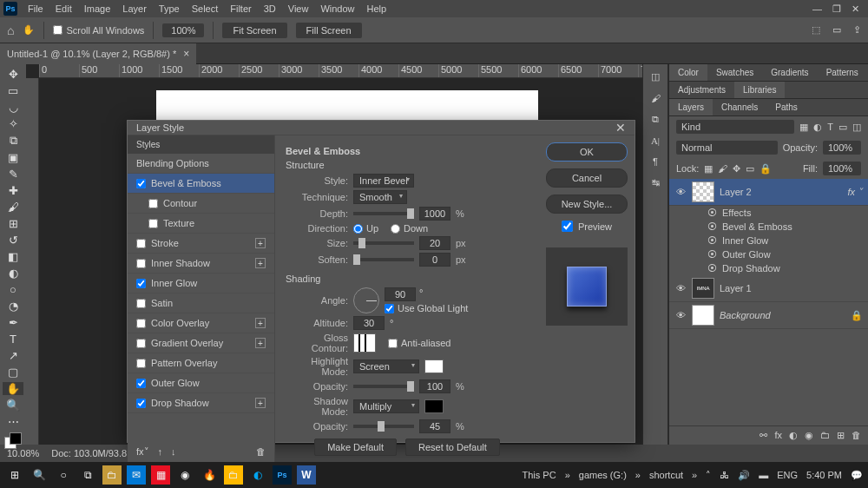 Image resolution: width=868 pixels, height=488 pixels. I want to click on workspace-icon: ▭, so click(837, 30).